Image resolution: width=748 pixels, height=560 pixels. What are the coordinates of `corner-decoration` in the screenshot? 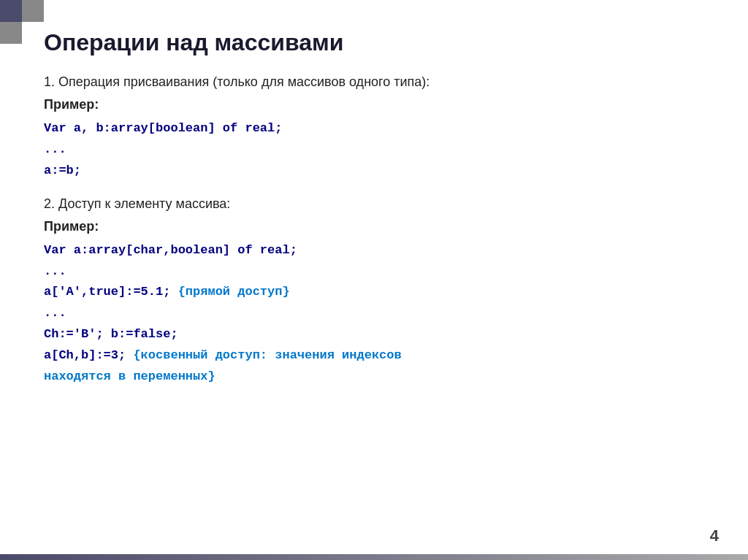 It's located at (22, 22).